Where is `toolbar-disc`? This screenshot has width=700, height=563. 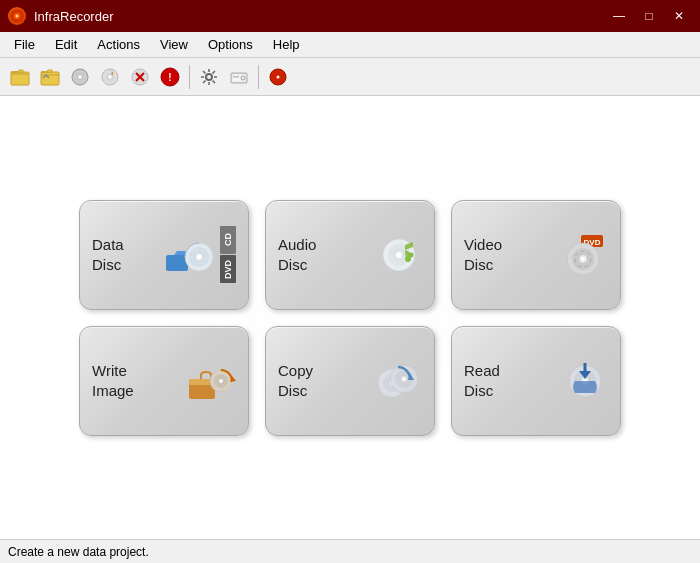 toolbar-disc is located at coordinates (80, 77).